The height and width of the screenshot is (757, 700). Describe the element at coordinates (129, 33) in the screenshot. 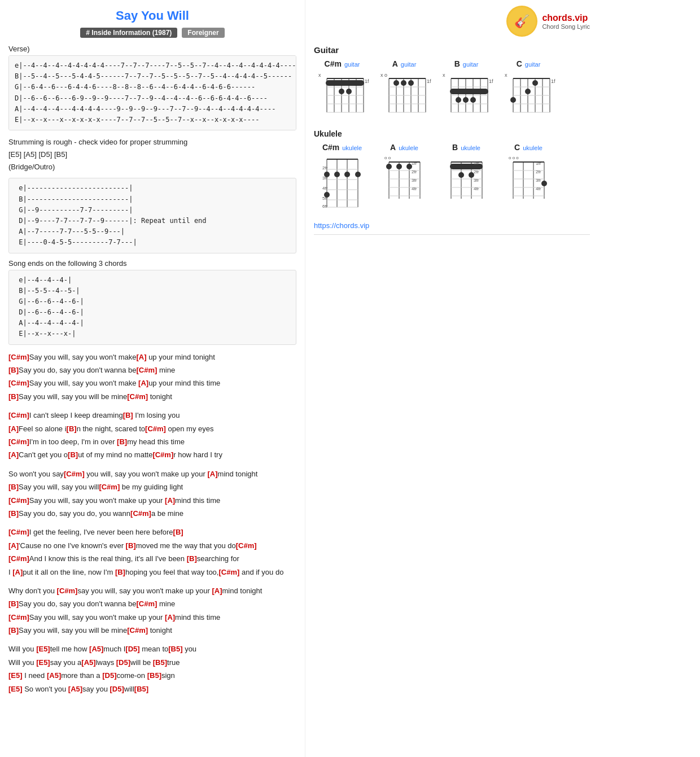

I see `album-tag: # Inside Information (1987)` at that location.